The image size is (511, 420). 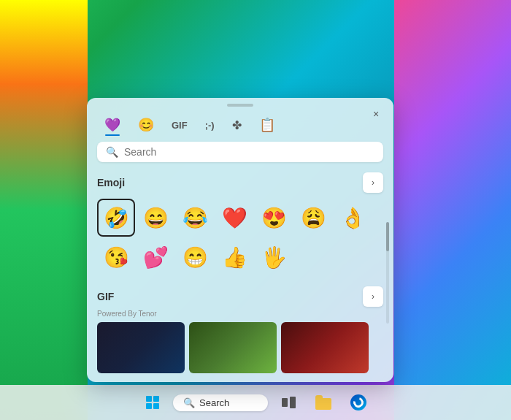 What do you see at coordinates (376, 114) in the screenshot?
I see `close-button: ×` at bounding box center [376, 114].